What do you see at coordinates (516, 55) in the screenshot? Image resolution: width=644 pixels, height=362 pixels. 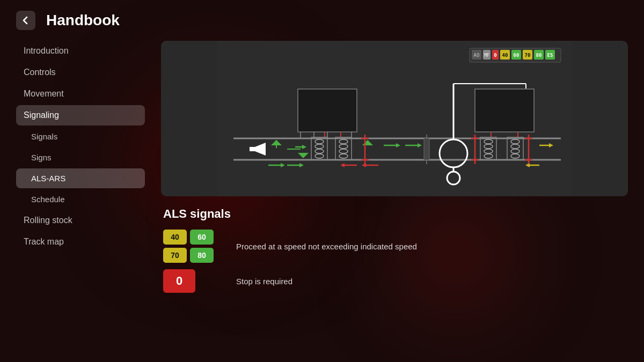 I see `svg-text: 60` at bounding box center [516, 55].